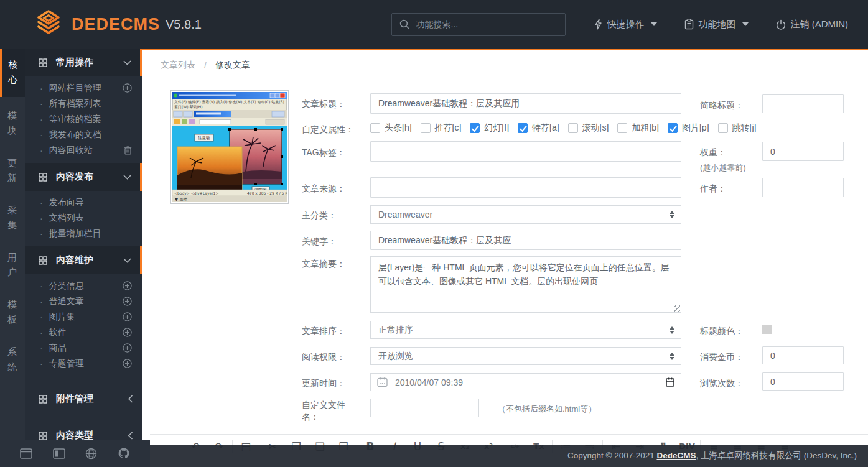 This screenshot has width=868, height=467. Describe the element at coordinates (83, 317) in the screenshot. I see `sidebar-item: ·图片集` at that location.